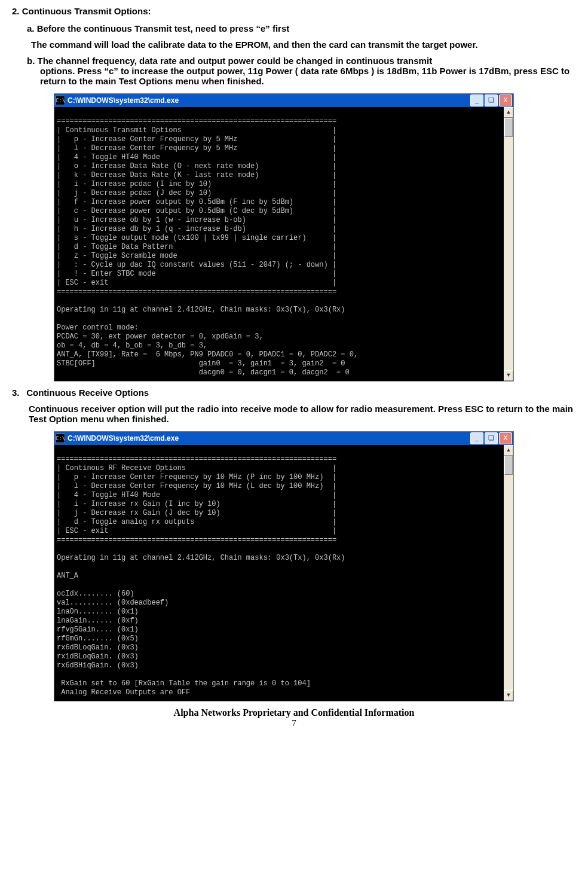 The height and width of the screenshot is (894, 588). What do you see at coordinates (294, 392) in the screenshot?
I see `section-3-heading: 3. Continuous Receive Options` at bounding box center [294, 392].